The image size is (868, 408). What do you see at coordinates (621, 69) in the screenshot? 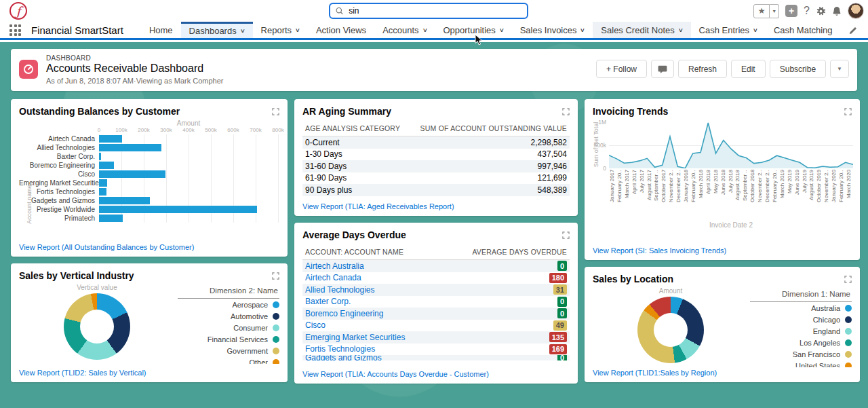
I see `follow-button: + Follow` at bounding box center [621, 69].